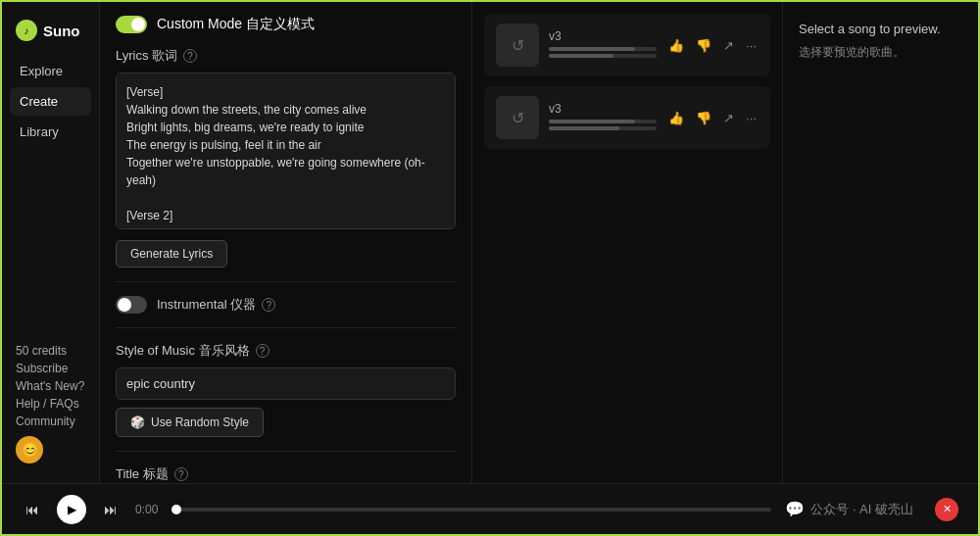 This screenshot has width=980, height=536. Describe the element at coordinates (147, 510) in the screenshot. I see `player-time: 0:00` at that location.